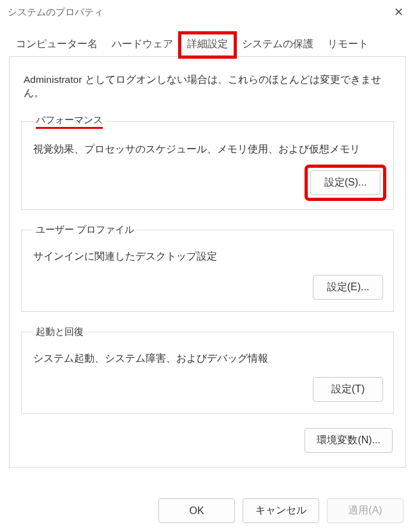 The width and height of the screenshot is (415, 532). I want to click on highlight-performance-settings: 設定(S)..., so click(345, 182).